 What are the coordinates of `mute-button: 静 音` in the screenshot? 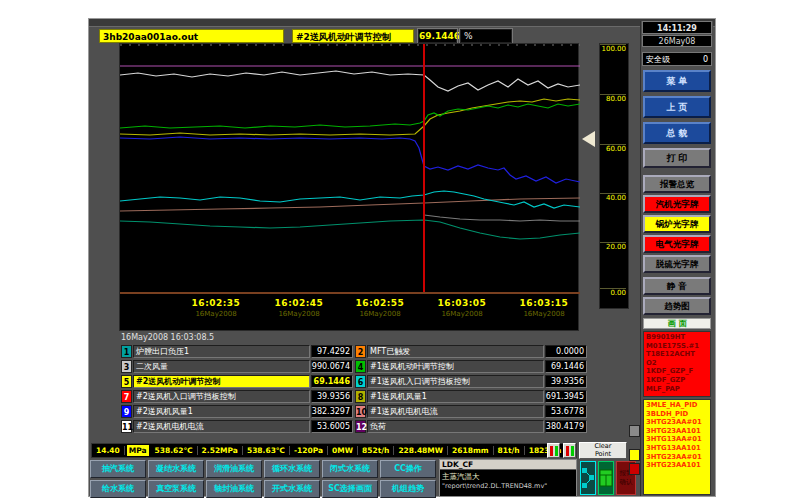 It's located at (677, 286).